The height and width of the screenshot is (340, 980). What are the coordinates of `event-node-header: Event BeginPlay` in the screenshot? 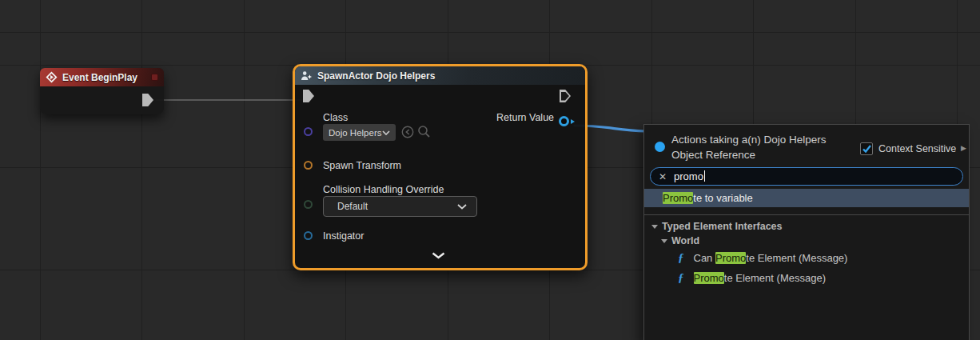 It's located at (102, 77).